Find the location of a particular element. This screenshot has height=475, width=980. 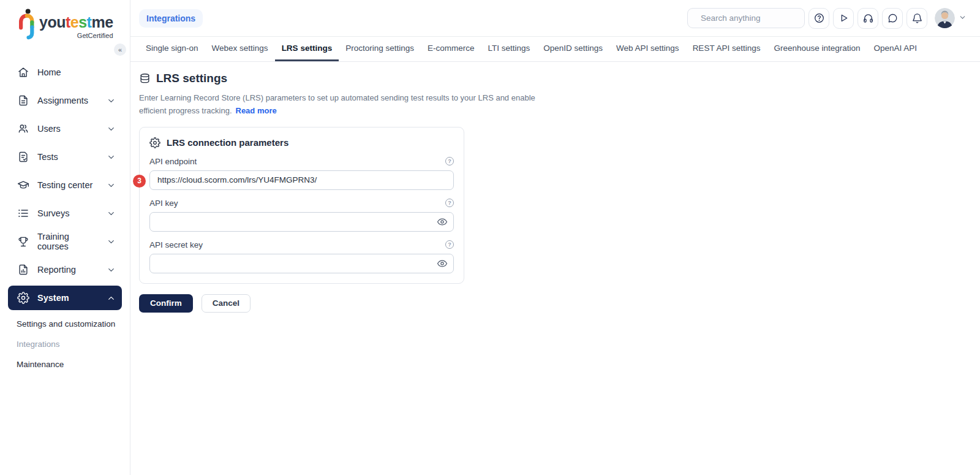

sidebar-item-label: Testing center is located at coordinates (68, 185).